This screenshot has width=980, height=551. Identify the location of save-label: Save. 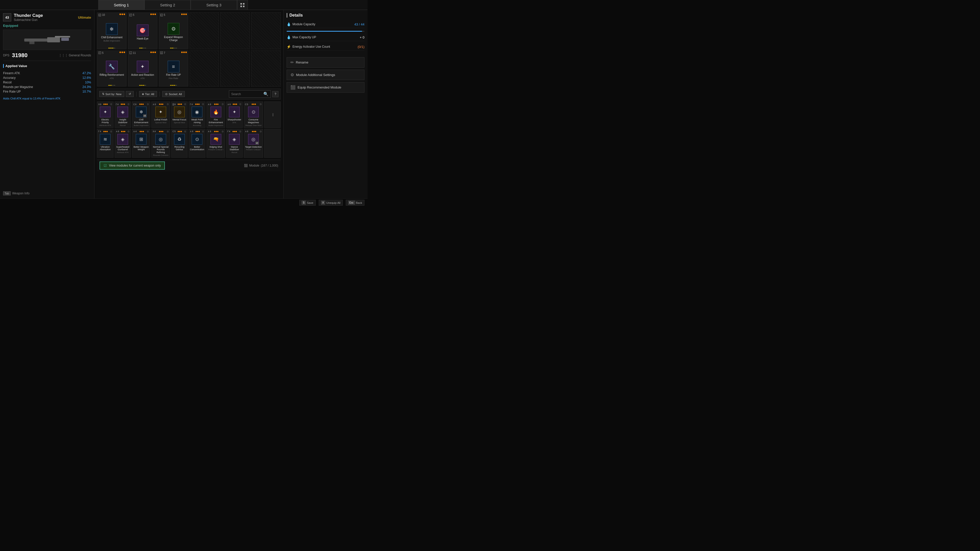
(310, 203).